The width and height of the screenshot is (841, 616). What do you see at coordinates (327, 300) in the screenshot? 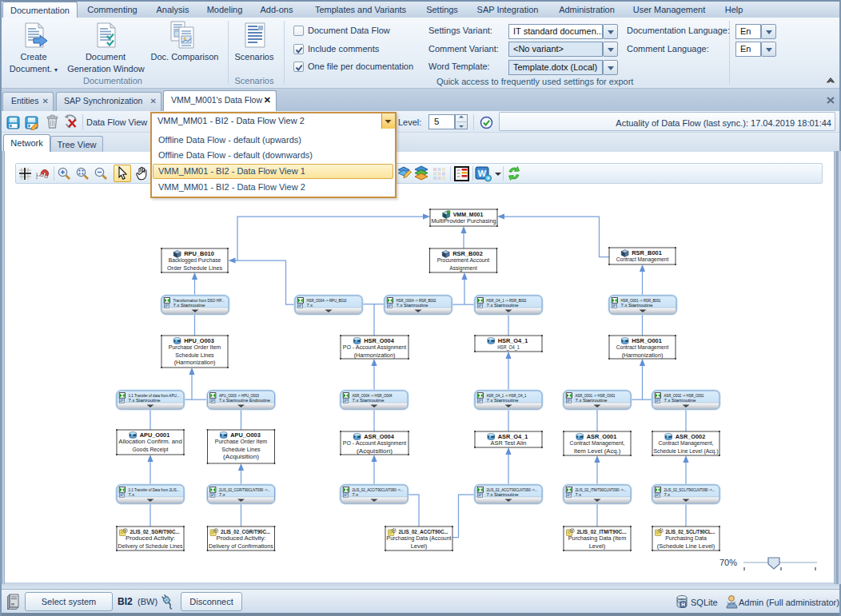
I see `svg-text: HSR_O004 -> RPU_B010` at bounding box center [327, 300].